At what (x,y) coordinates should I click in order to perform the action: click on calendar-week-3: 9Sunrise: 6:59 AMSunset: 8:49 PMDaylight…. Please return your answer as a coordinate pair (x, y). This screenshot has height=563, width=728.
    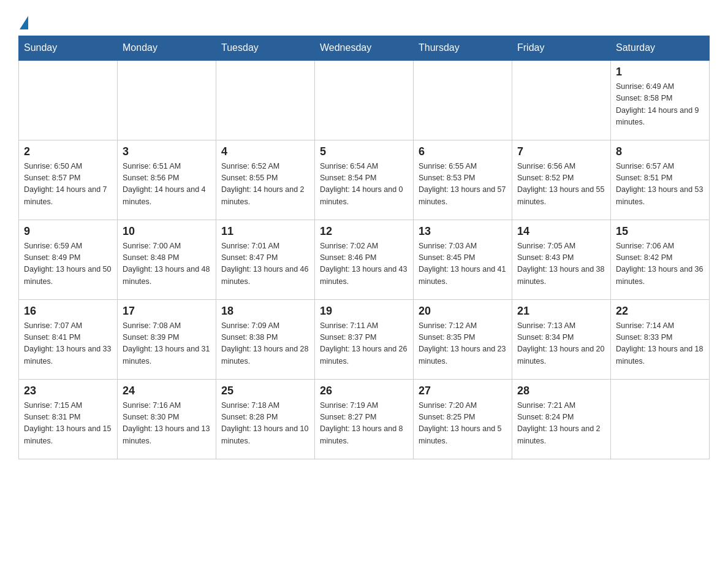
    Looking at the image, I should click on (364, 259).